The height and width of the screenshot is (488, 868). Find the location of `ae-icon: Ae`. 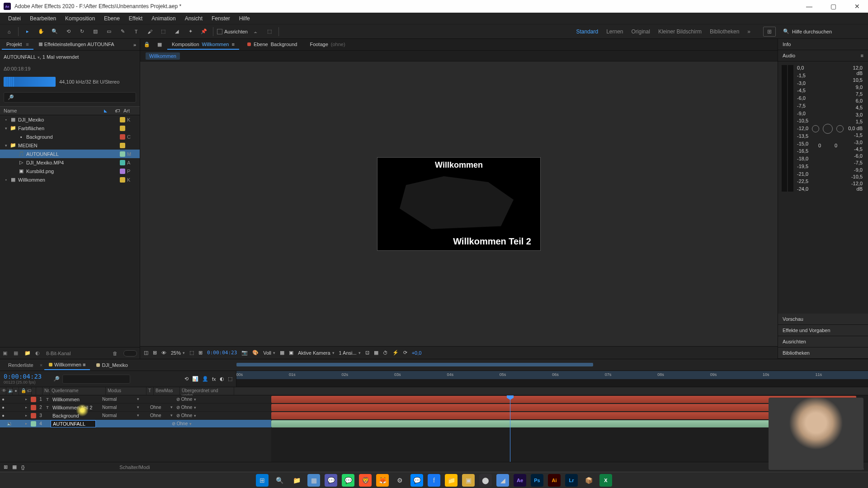

ae-icon: Ae is located at coordinates (520, 480).